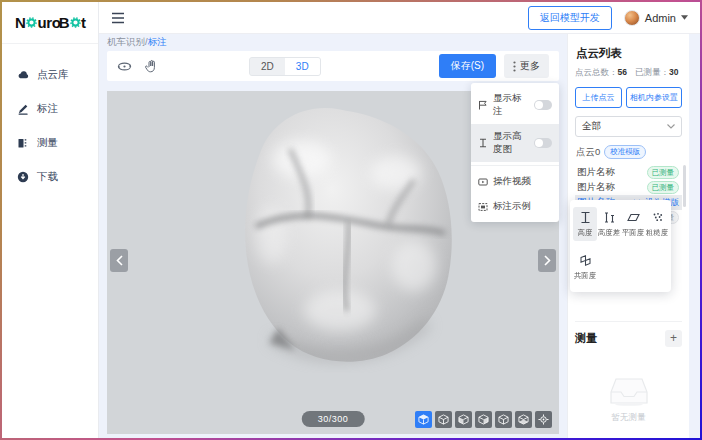 The height and width of the screenshot is (440, 702). What do you see at coordinates (656, 73) in the screenshot?
I see `stat-measured: 已测量：30` at bounding box center [656, 73].